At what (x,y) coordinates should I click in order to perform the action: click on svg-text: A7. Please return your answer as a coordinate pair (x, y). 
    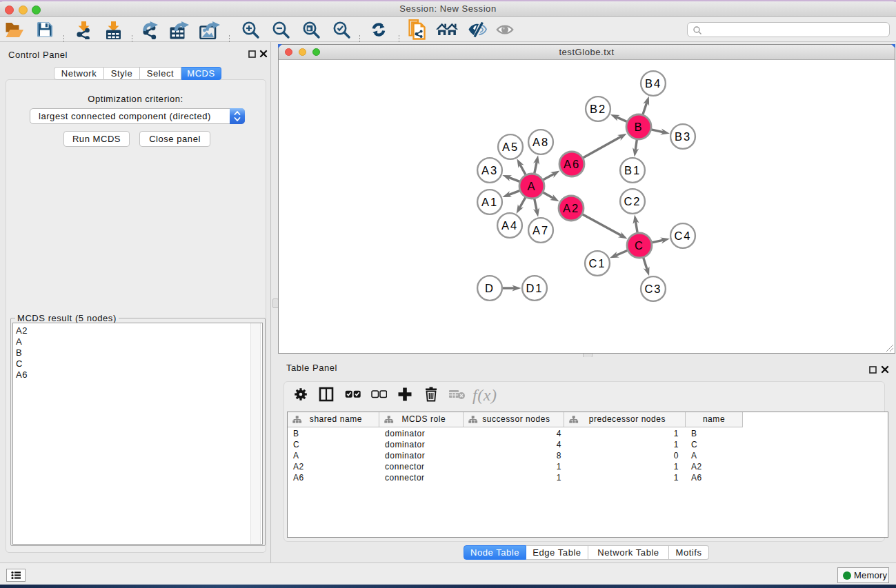
    Looking at the image, I should click on (541, 230).